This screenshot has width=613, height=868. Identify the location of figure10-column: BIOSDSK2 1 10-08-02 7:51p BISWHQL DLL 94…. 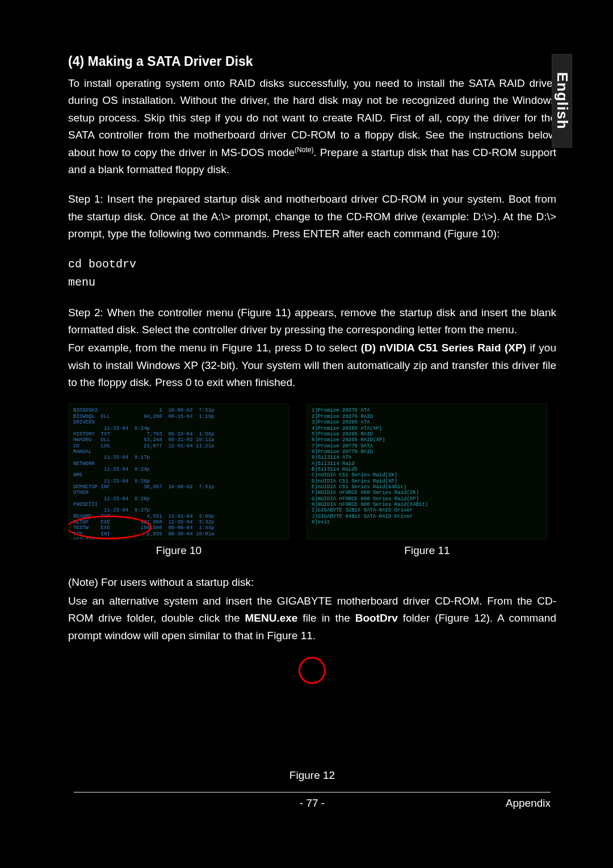
(179, 480).